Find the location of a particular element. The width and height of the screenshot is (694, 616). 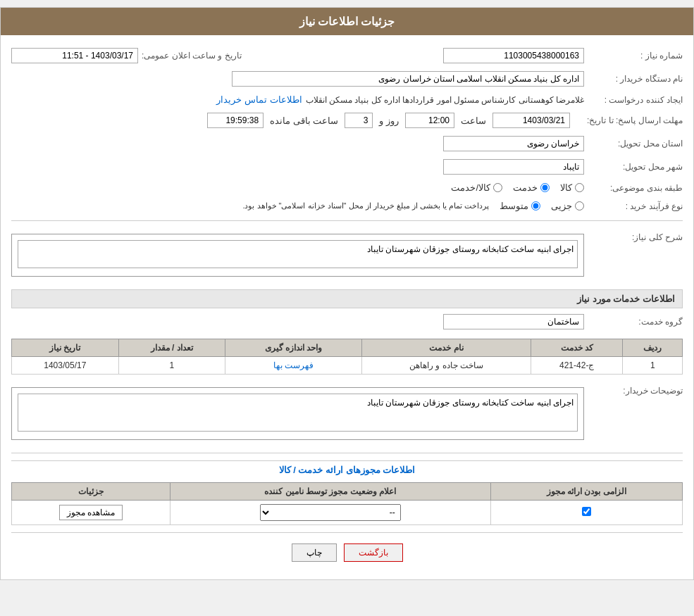

navah-label: نوع فرآیند خرید : is located at coordinates (633, 206).